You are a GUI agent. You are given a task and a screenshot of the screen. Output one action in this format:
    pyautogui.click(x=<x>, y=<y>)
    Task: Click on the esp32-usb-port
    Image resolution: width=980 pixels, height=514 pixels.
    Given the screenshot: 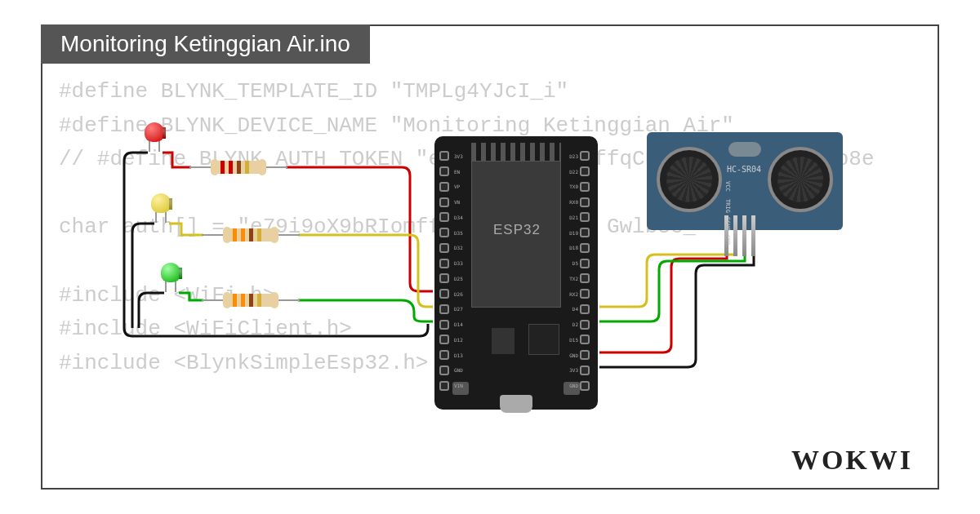 What is the action you would take?
    pyautogui.click(x=516, y=404)
    